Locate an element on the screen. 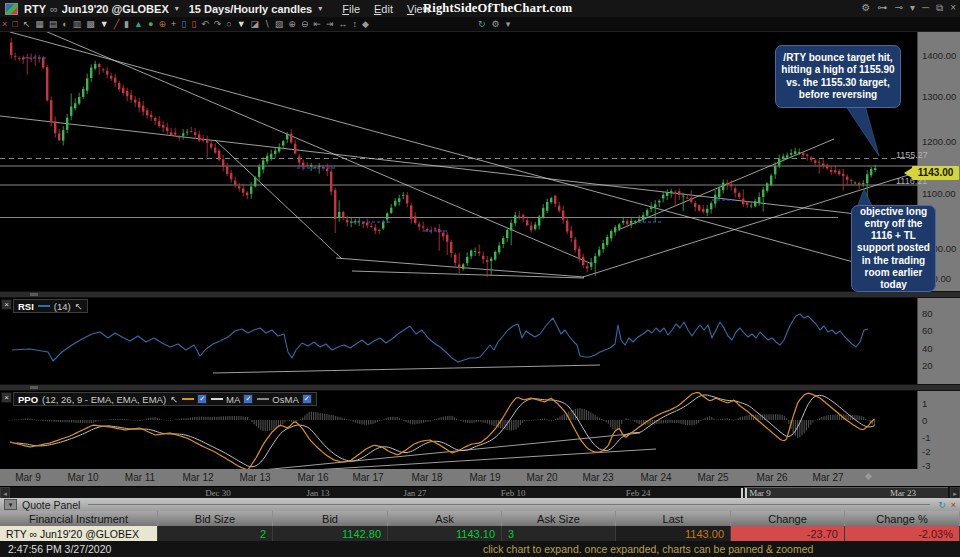  quote-collapse-button: ▾ is located at coordinates (10, 504).